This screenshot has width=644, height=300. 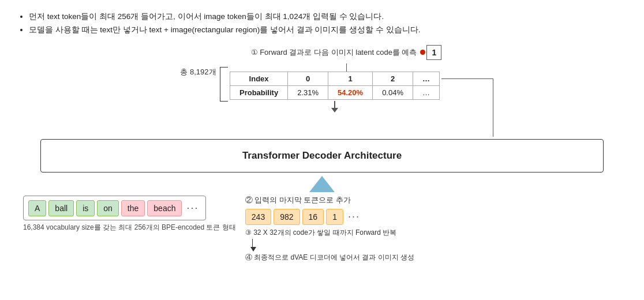 What do you see at coordinates (393, 78) in the screenshot?
I see `table-header-2: 2` at bounding box center [393, 78].